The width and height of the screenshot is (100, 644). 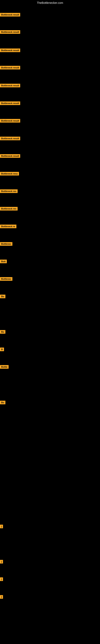 I want to click on bottleneck-badge: Bottleneck re, so click(x=8, y=226).